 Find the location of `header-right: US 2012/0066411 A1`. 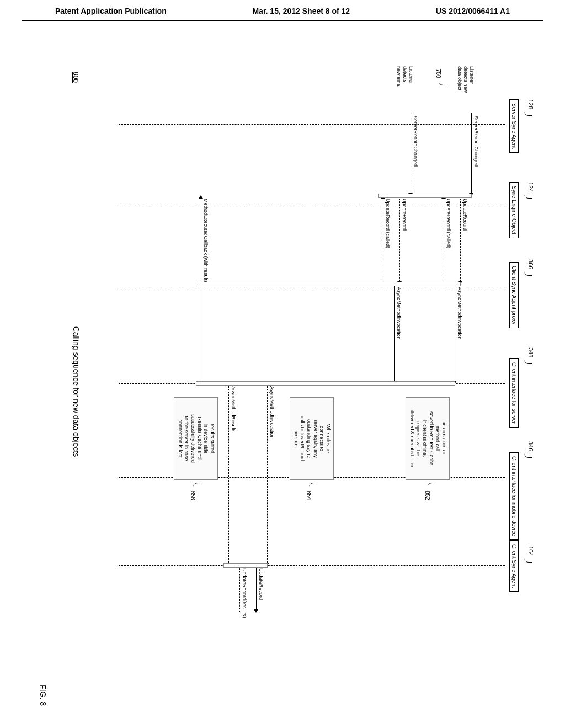

header-right: US 2012/0066411 A1 is located at coordinates (473, 11).